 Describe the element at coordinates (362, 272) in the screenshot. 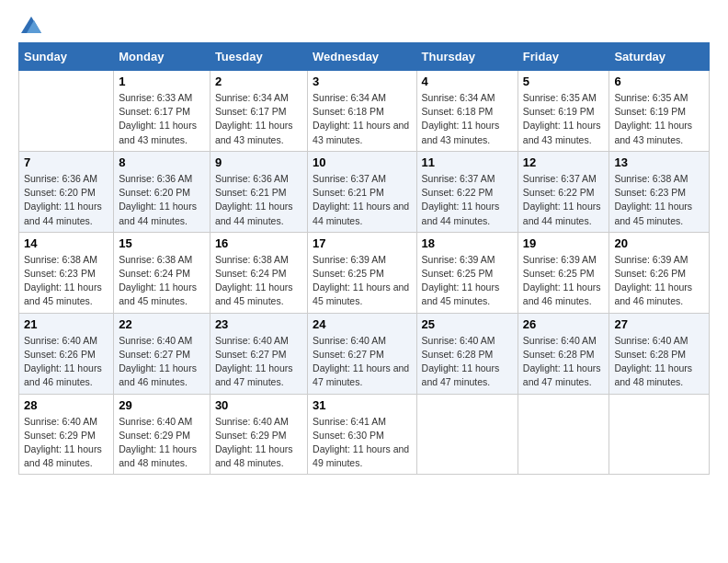

I see `calendar-cell: 17 Sunrise: 6:39 AMSunset: 6:25 PMDaylig…` at that location.